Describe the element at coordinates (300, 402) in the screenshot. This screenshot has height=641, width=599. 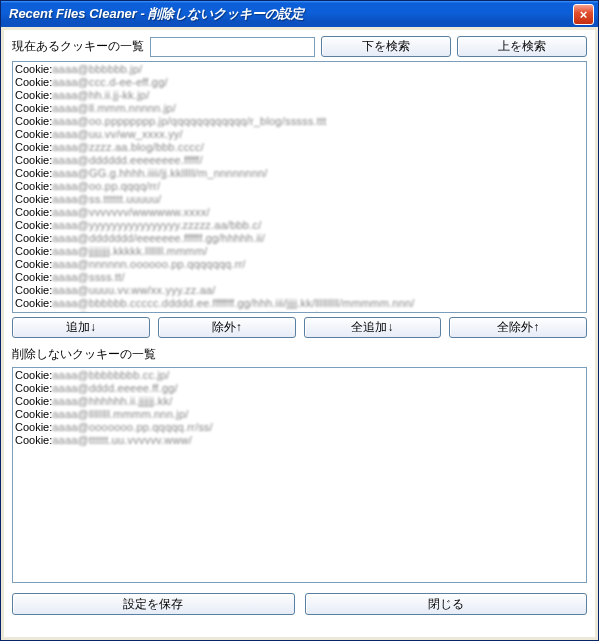
I see `list-item: Cookie:aaaa@hhhhhh.ii.jjjjjj.kk/` at that location.